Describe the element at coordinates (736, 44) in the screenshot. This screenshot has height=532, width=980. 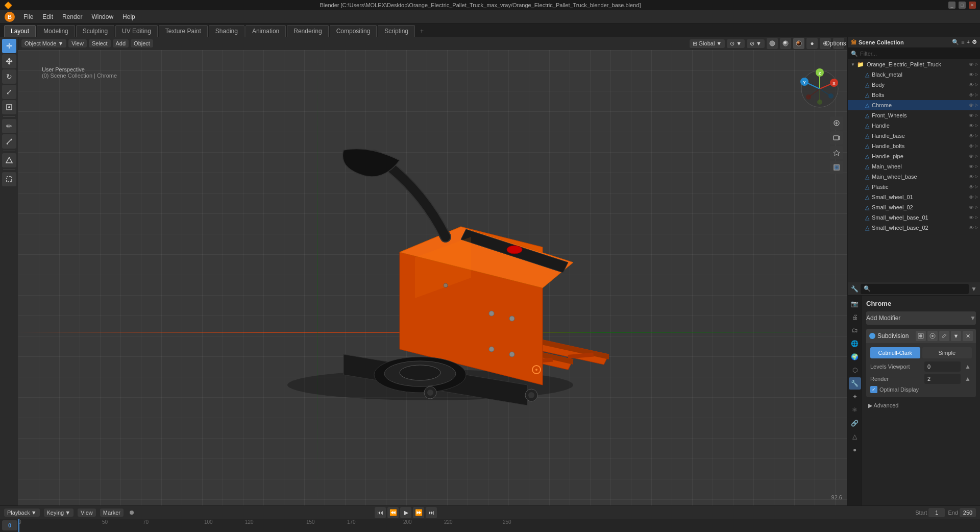
I see `pivot-dropdown: ⊙ ▼` at that location.